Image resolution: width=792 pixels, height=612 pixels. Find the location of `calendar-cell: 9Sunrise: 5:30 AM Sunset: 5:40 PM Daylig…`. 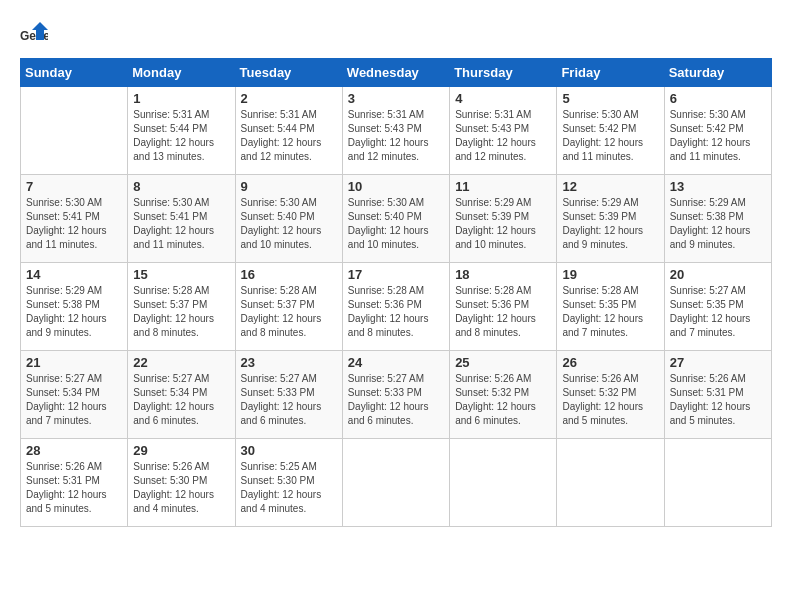

calendar-cell: 9Sunrise: 5:30 AM Sunset: 5:40 PM Daylig… is located at coordinates (288, 219).